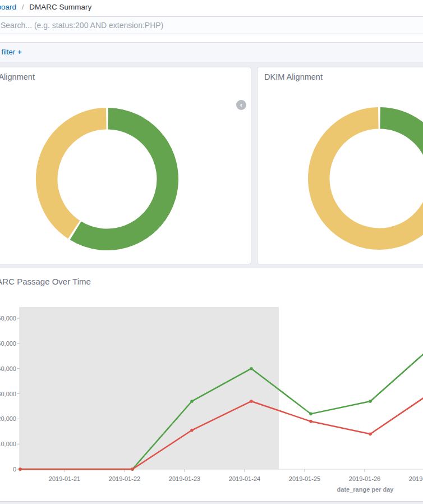 The width and height of the screenshot is (423, 504). Describe the element at coordinates (8, 394) in the screenshot. I see `y-tick-label: 30,000` at that location.